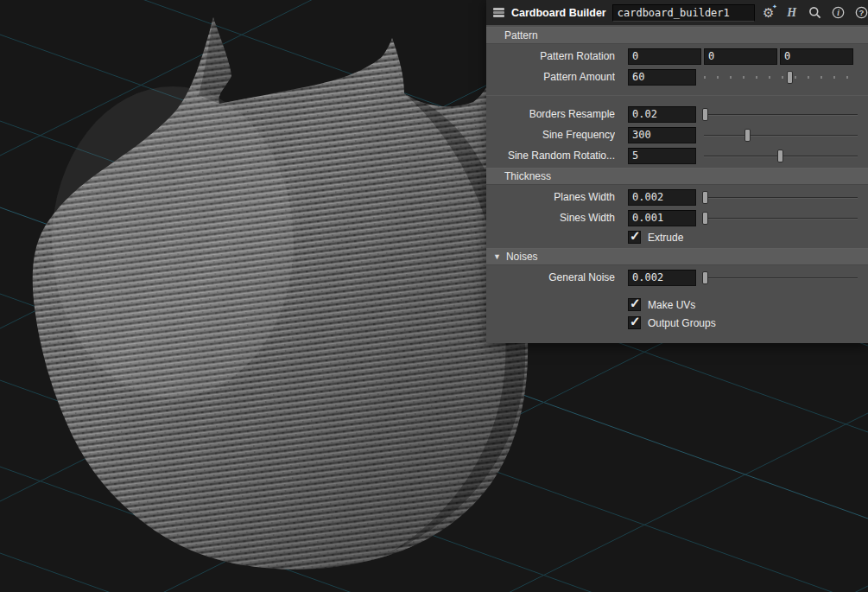 This screenshot has height=592, width=868. I want to click on param-row-extrude: Extrude, so click(677, 237).